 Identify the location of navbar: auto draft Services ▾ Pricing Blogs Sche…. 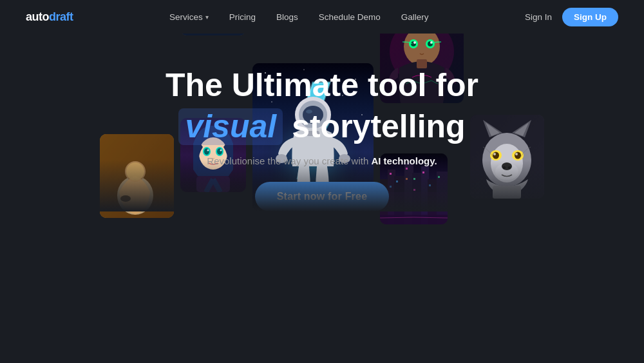
(322, 17).